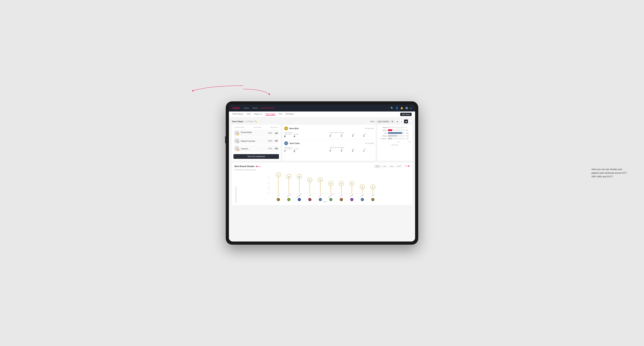 This screenshot has height=346, width=644. What do you see at coordinates (392, 108) in the screenshot?
I see `search-icon: 🔍` at bounding box center [392, 108].